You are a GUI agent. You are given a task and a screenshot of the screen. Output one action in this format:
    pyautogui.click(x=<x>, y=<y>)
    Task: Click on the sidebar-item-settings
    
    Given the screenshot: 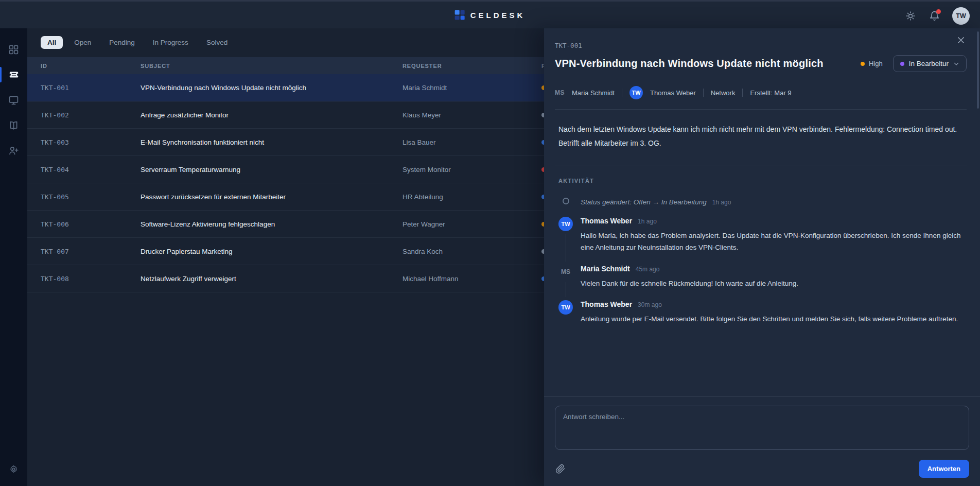 What is the action you would take?
    pyautogui.click(x=14, y=469)
    